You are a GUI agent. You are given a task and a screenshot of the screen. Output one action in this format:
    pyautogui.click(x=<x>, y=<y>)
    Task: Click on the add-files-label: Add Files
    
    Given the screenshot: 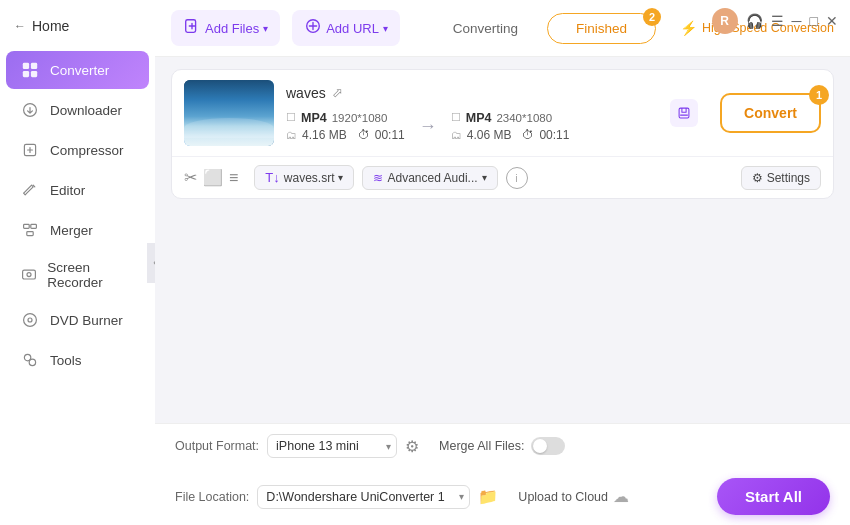 What is the action you would take?
    pyautogui.click(x=232, y=28)
    